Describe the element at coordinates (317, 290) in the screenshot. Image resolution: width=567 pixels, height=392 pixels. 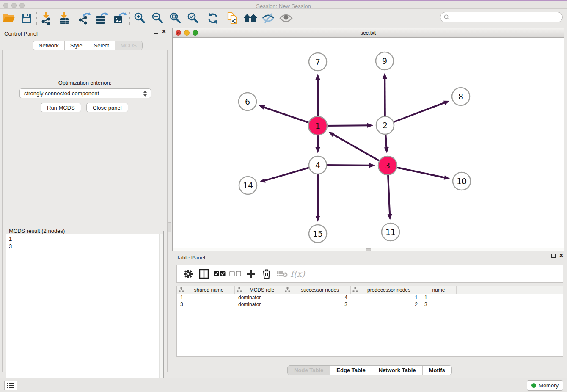
I see `column-header-successor-nodes: successor nodes` at that location.